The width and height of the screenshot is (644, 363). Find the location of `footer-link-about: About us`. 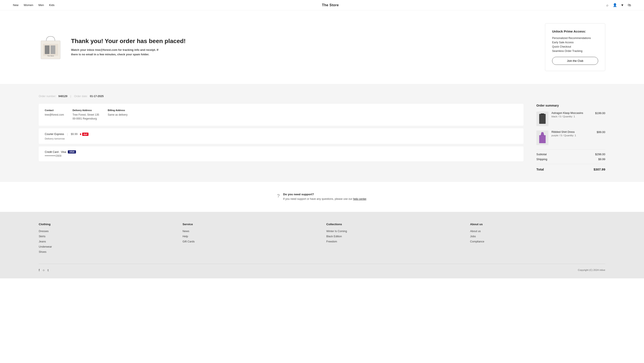

footer-link-about: About us is located at coordinates (476, 231).